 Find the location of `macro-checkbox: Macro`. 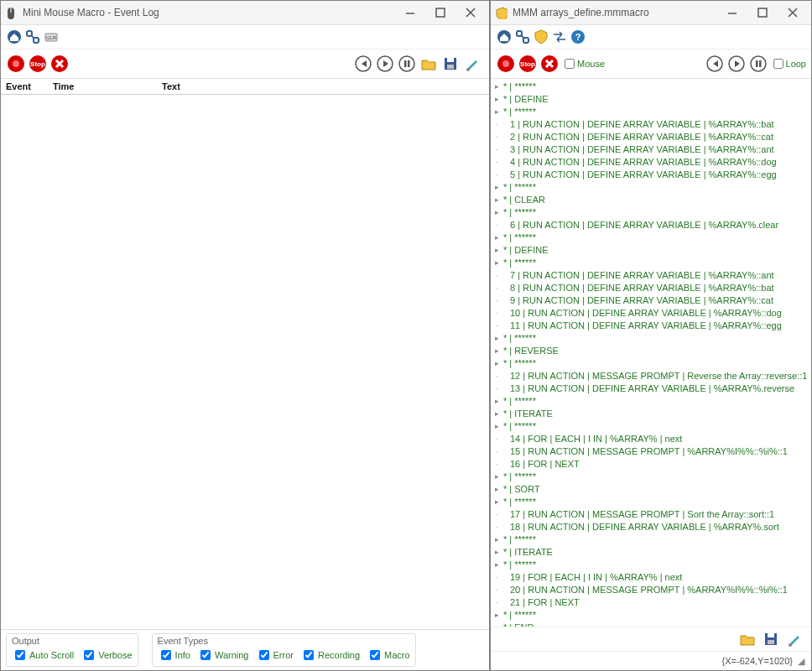

macro-checkbox: Macro is located at coordinates (388, 655).